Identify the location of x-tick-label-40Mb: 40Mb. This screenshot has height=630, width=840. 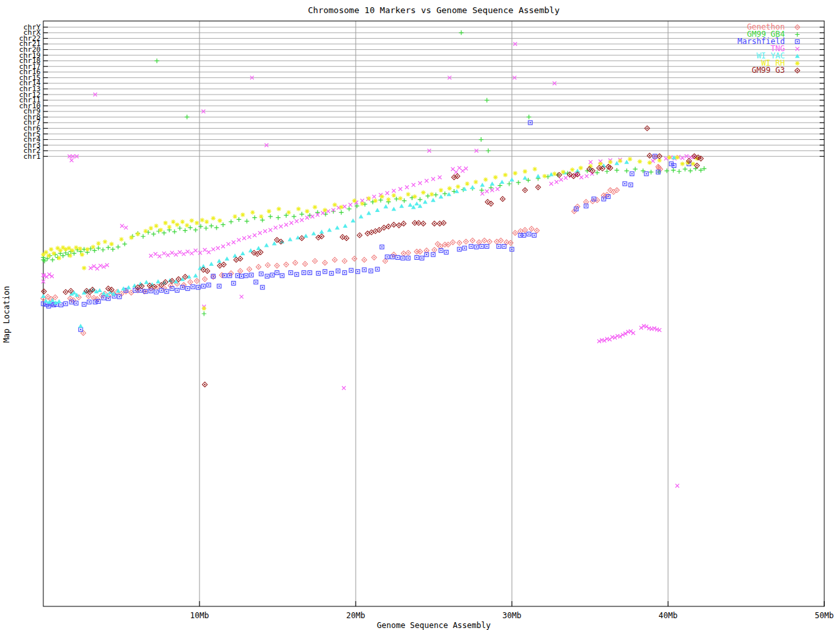
(668, 616).